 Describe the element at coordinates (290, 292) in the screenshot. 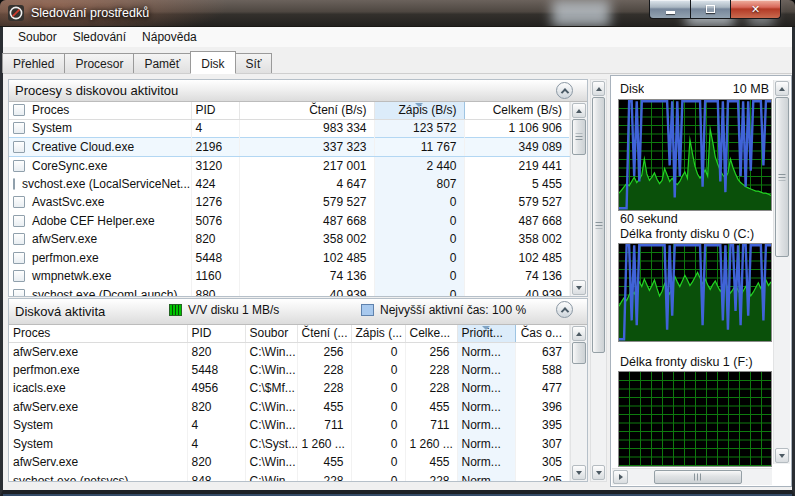

I see `table-row: svchost.exe (DcomLaunch) 880 40 939 0 40…` at that location.